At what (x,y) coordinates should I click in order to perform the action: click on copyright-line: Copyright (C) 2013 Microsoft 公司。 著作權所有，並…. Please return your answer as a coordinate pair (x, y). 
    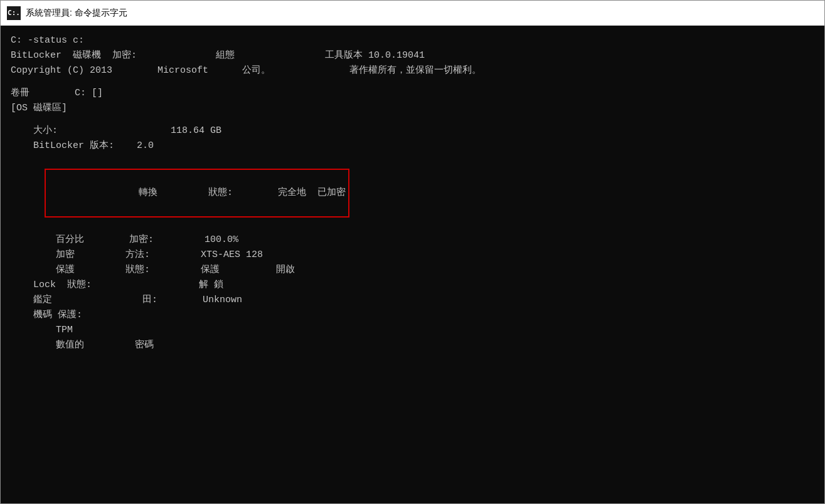
    Looking at the image, I should click on (413, 71).